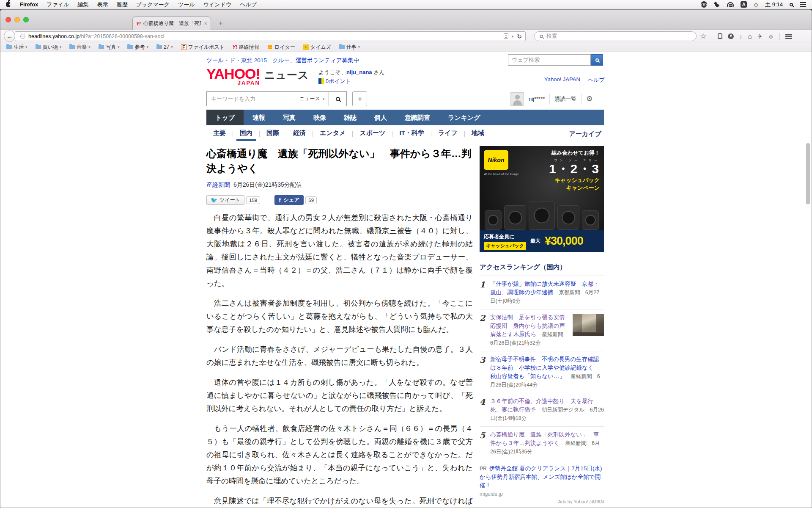  What do you see at coordinates (411, 134) in the screenshot?
I see `subtab-it-science: IT・科学` at bounding box center [411, 134].